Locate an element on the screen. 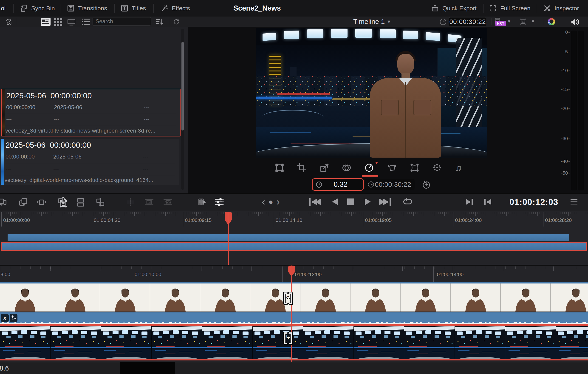 This screenshot has width=588, height=374. quick-export-label: Quick Export is located at coordinates (460, 8).